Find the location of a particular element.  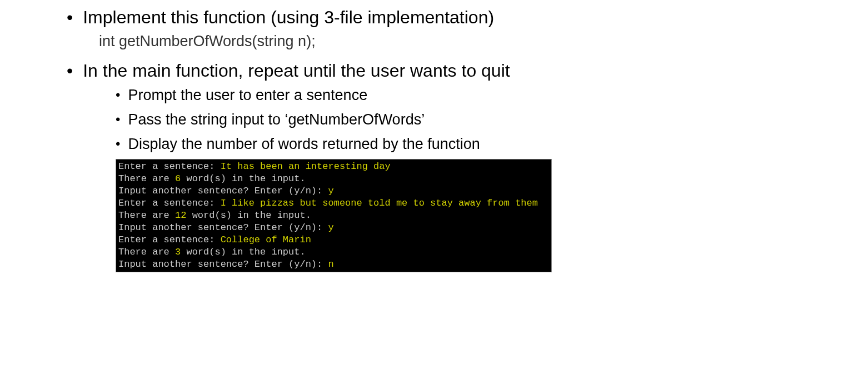

bullet-text: In the main function, repeat until the u… is located at coordinates (296, 71).